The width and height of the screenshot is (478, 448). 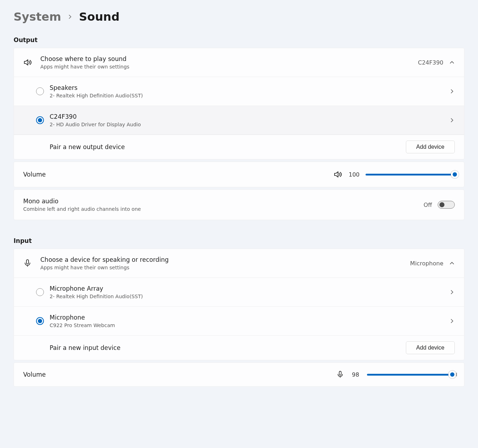 What do you see at coordinates (239, 63) in the screenshot?
I see `choose-output-row: Choose where to play sound Apps might ha…` at bounding box center [239, 63].